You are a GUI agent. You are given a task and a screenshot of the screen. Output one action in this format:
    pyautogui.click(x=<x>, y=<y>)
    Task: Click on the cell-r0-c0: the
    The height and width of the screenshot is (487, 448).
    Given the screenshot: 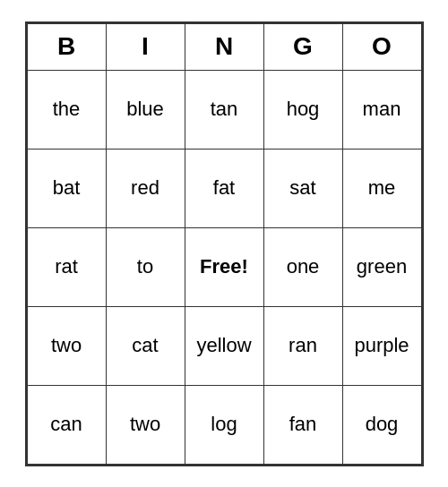 What is the action you would take?
    pyautogui.click(x=66, y=109)
    